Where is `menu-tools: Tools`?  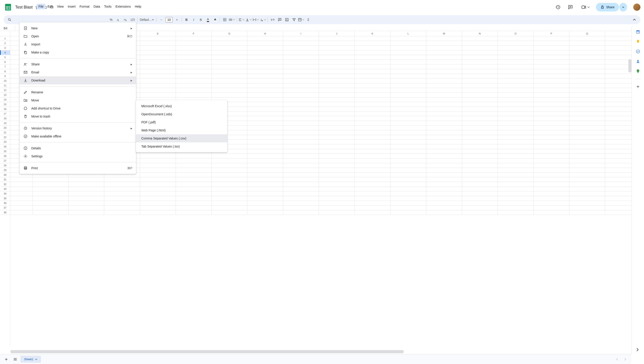 menu-tools: Tools is located at coordinates (108, 7).